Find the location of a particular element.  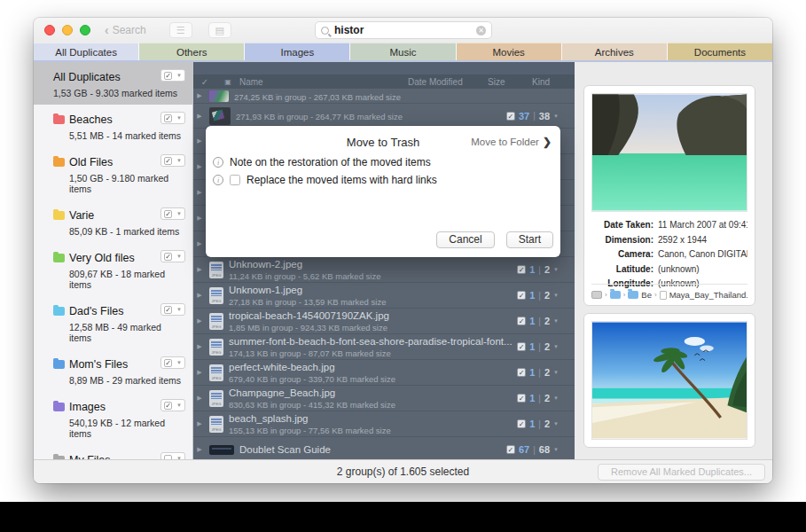

mark-count-badge: ✓ 67 | 68 ▼ is located at coordinates (532, 450).